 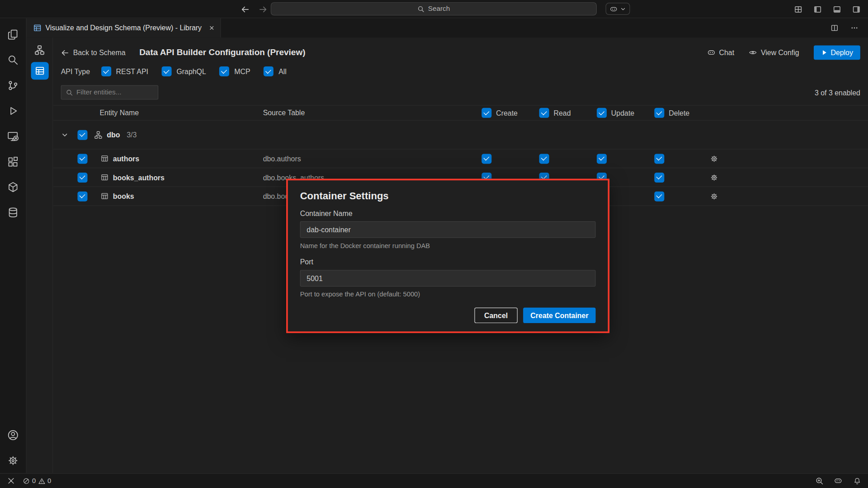 I want to click on column-create: Create, so click(x=500, y=113).